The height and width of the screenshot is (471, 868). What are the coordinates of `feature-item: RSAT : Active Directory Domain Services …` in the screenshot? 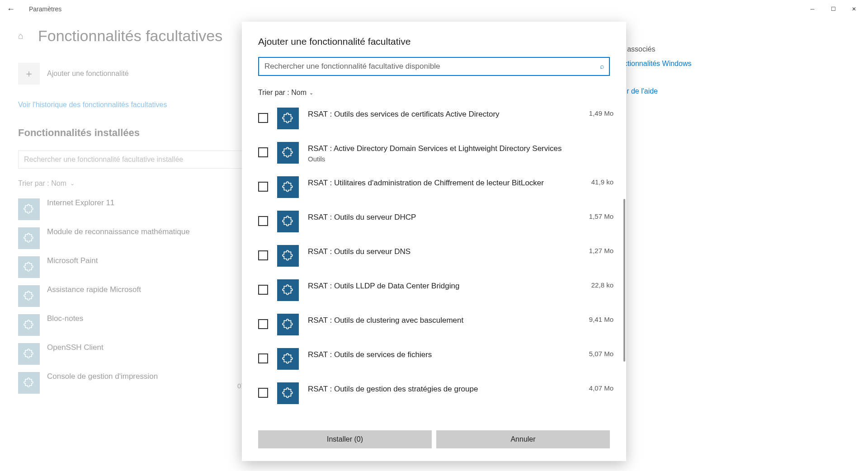 It's located at (438, 153).